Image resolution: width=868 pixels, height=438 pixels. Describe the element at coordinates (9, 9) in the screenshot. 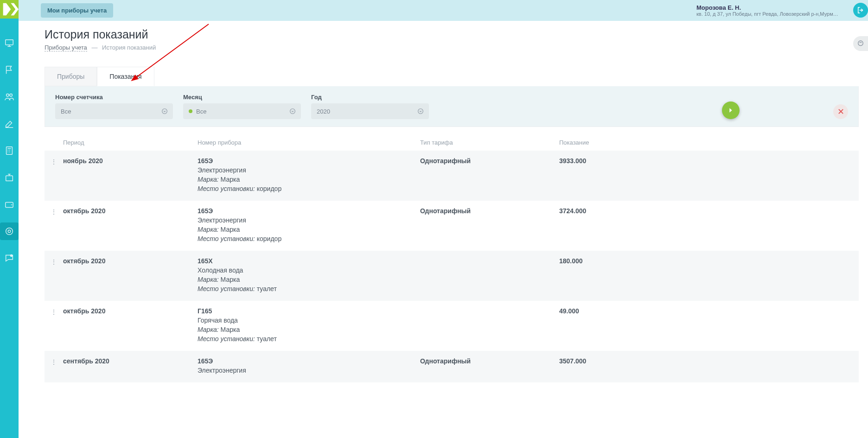

I see `logo-icon` at that location.